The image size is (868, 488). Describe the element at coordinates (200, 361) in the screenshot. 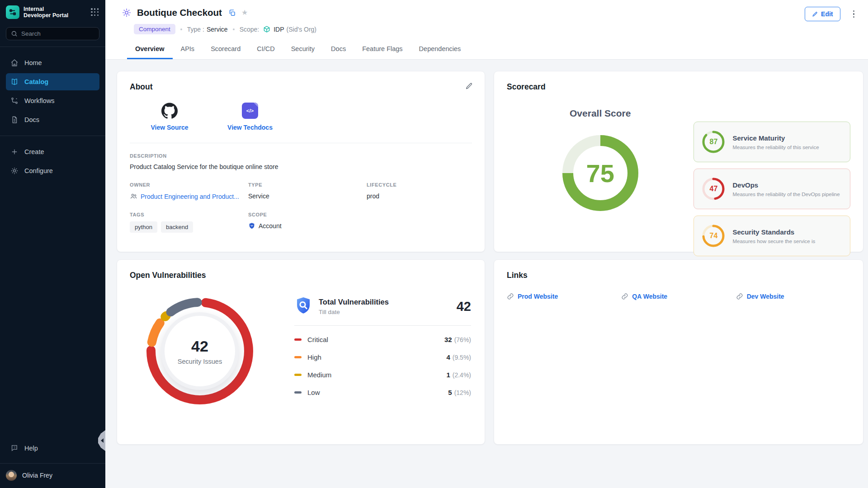

I see `security-issues-label: Security Issues` at that location.